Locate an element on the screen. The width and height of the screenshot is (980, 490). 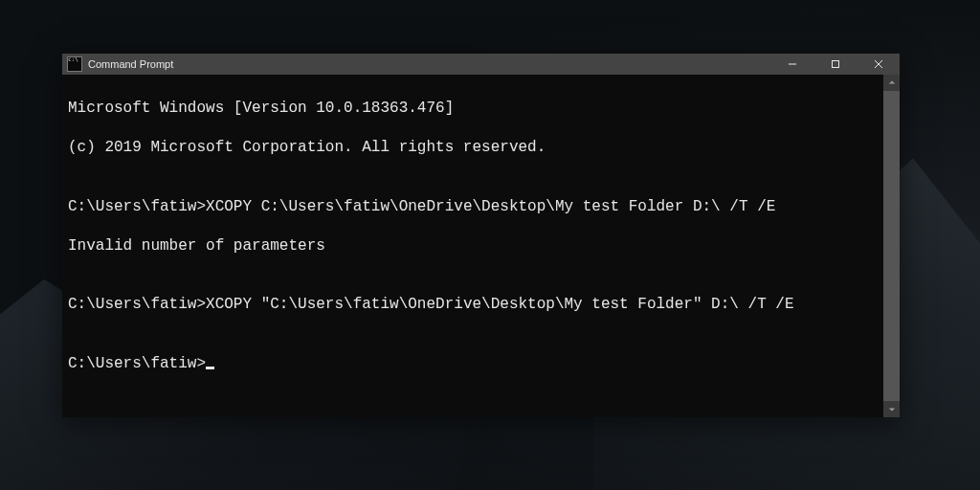
chevron-down-icon is located at coordinates (892, 410).